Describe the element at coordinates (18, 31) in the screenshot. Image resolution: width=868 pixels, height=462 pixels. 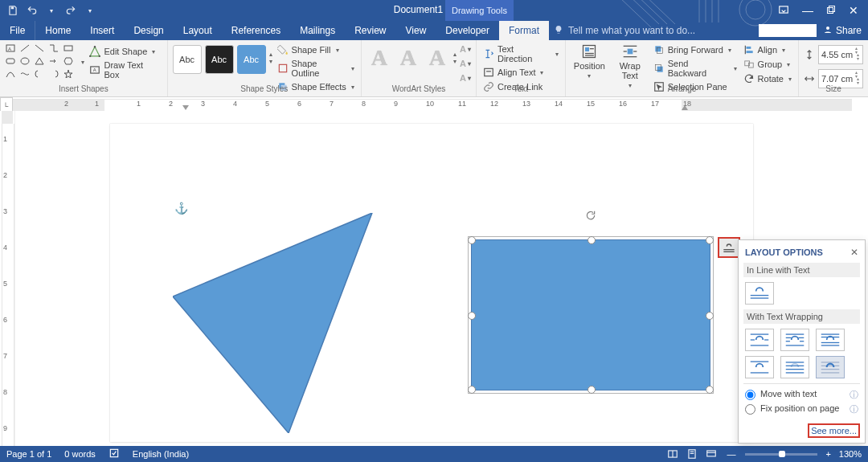
I see `tab-file: File` at that location.